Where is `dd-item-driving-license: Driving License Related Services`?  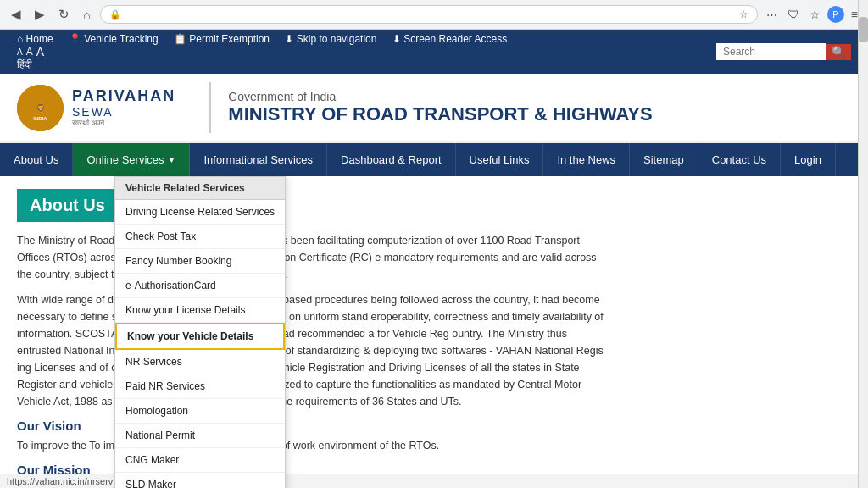 dd-item-driving-license: Driving License Related Services is located at coordinates (200, 212).